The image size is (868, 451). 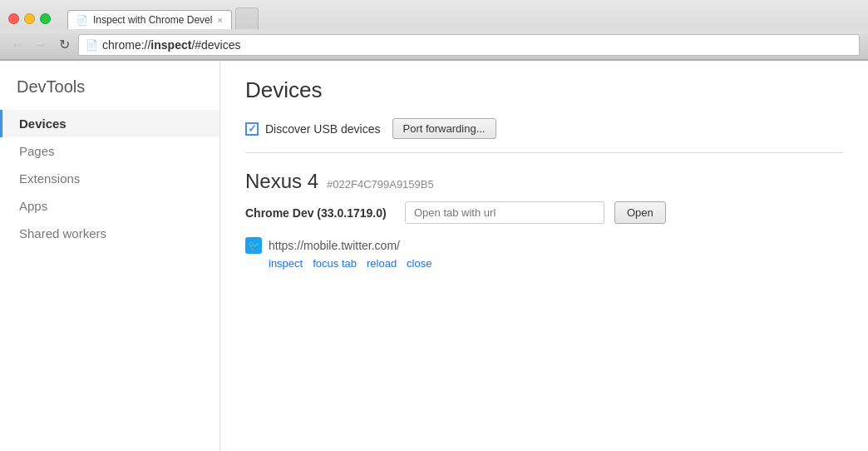 I want to click on device-name: Nexus 4, so click(x=282, y=181).